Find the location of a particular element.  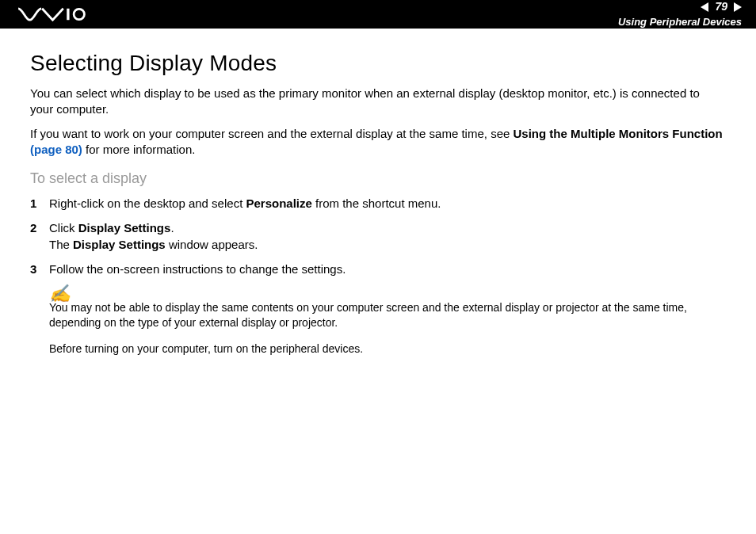

step2-post: window appears. is located at coordinates (212, 244).